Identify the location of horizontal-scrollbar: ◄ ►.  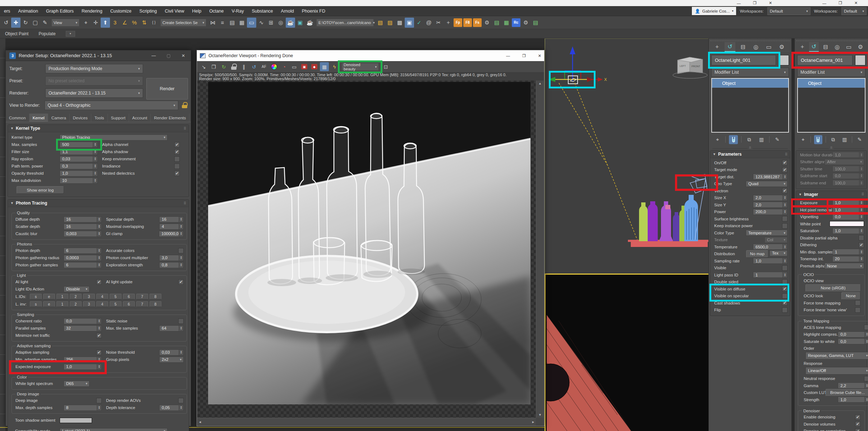
(367, 422).